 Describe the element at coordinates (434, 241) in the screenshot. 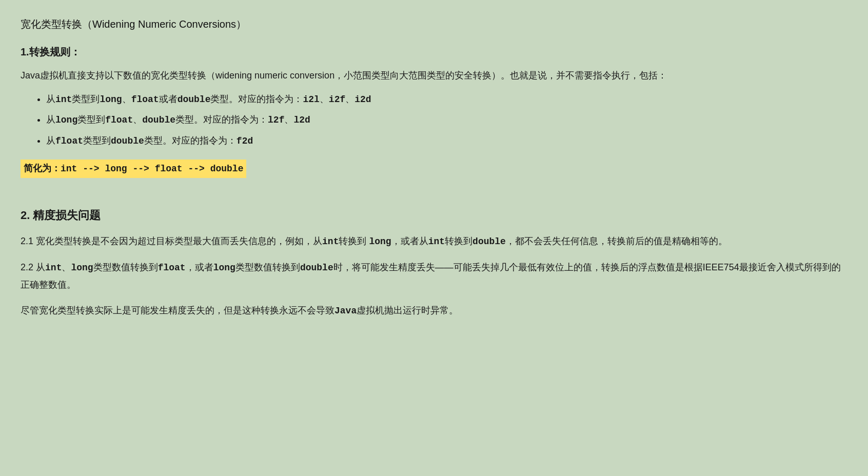

I see `section-2-para-1: 2.1 宽化类型转换是不会因为超过目标类型最大值而丢失信息的，例如，从int转换…` at that location.